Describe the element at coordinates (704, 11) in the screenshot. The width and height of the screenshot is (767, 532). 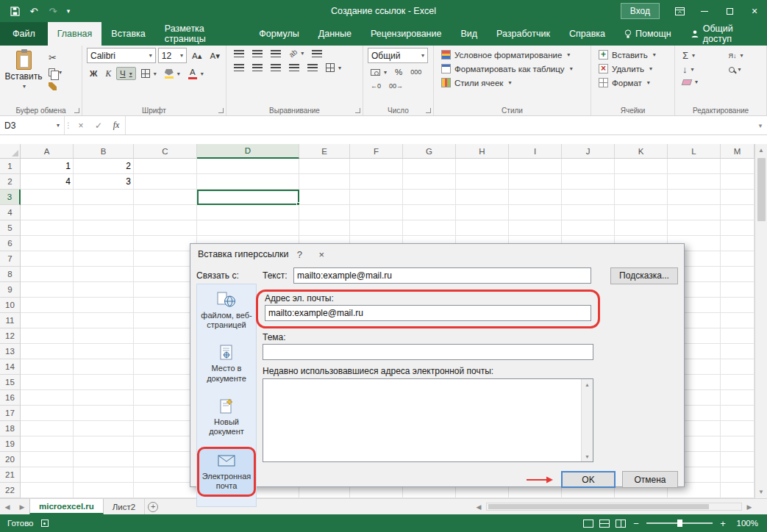
I see `minimize-button` at that location.